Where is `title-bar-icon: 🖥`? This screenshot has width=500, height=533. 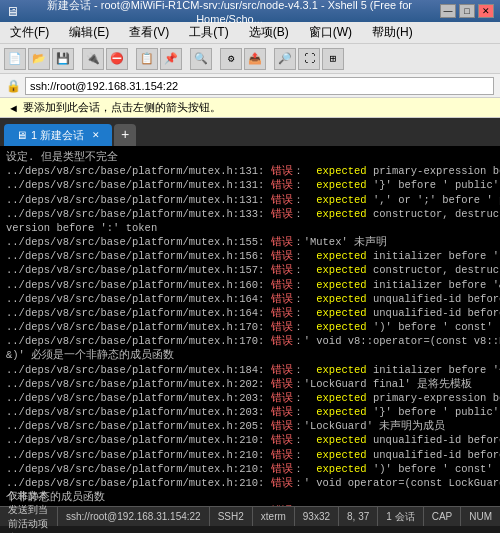
title-bar-icon: 🖥 is located at coordinates (12, 12).